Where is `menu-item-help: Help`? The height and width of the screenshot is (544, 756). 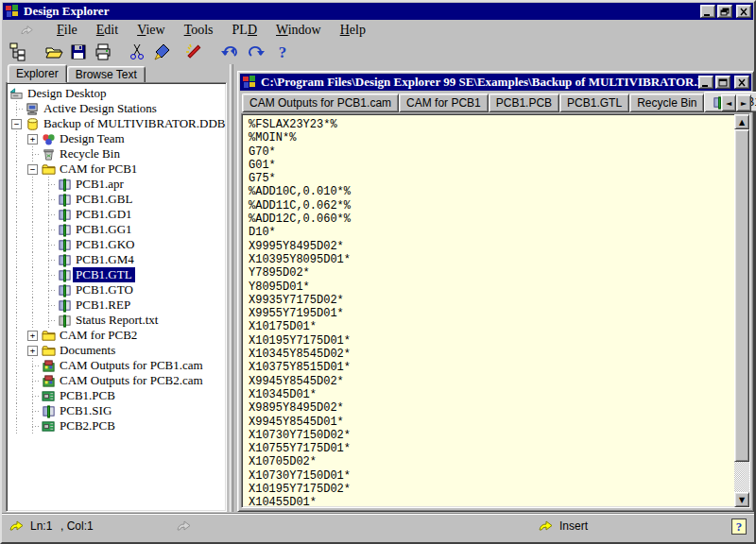 menu-item-help: Help is located at coordinates (353, 30).